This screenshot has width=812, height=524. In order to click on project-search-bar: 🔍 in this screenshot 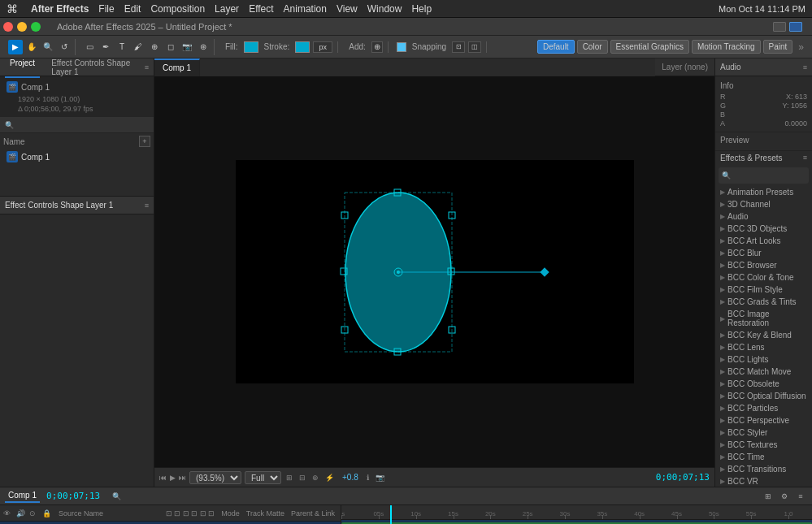, I will do `click(76, 125)`.